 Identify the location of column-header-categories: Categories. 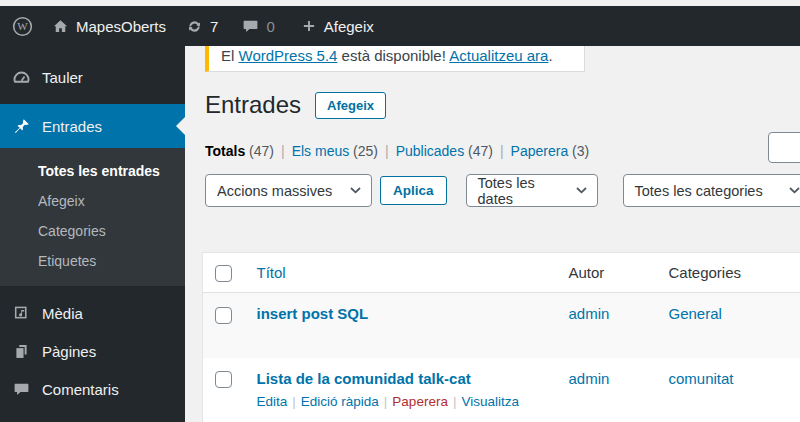
(730, 273).